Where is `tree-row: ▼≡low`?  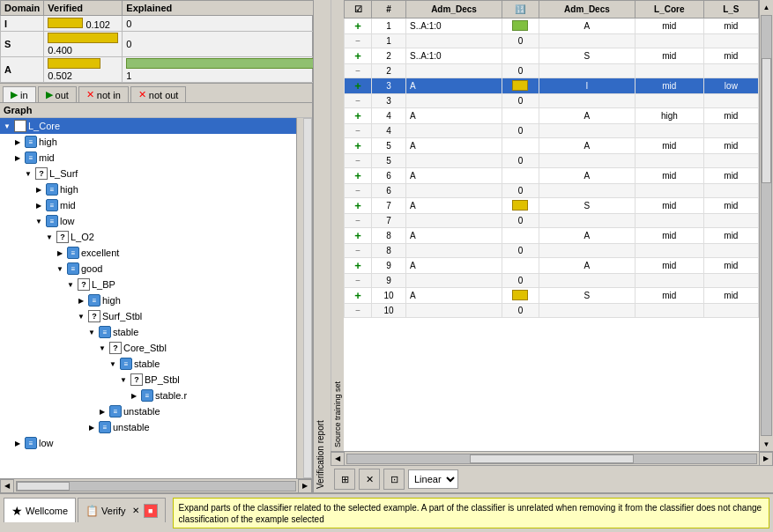 tree-row: ▼≡low is located at coordinates (148, 221).